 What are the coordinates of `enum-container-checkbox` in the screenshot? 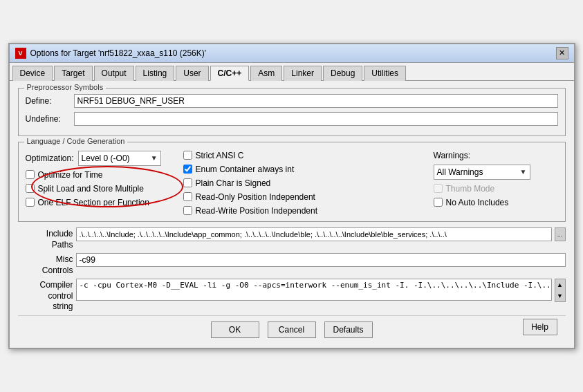 It's located at (188, 169).